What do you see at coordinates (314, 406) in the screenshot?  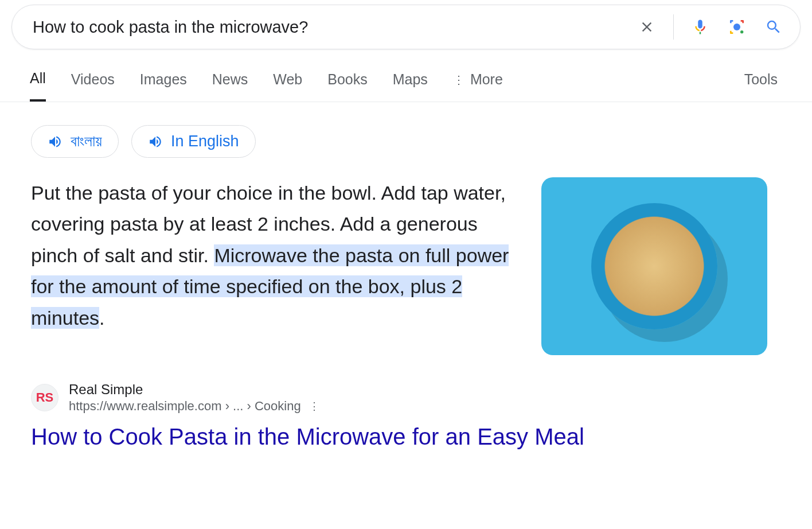 I see `result-menu-icon: ⋮` at bounding box center [314, 406].